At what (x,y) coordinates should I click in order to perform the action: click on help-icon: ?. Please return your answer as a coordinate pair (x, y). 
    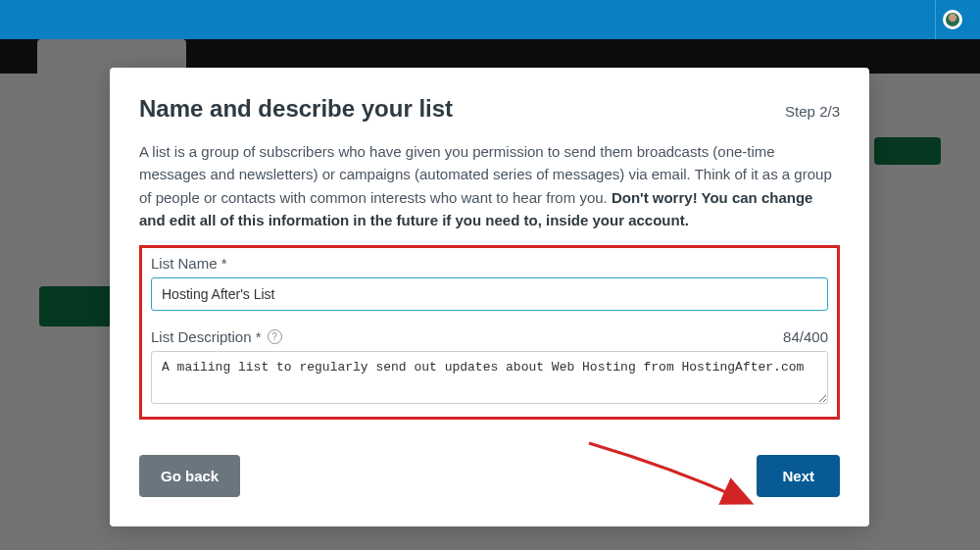
    Looking at the image, I should click on (274, 337).